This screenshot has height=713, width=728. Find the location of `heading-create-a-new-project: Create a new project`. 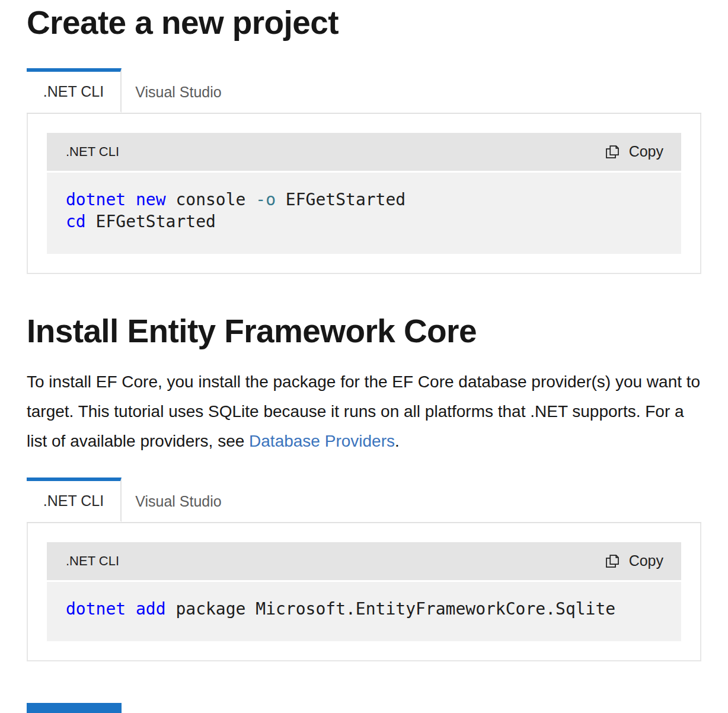

heading-create-a-new-project: Create a new project is located at coordinates (364, 23).